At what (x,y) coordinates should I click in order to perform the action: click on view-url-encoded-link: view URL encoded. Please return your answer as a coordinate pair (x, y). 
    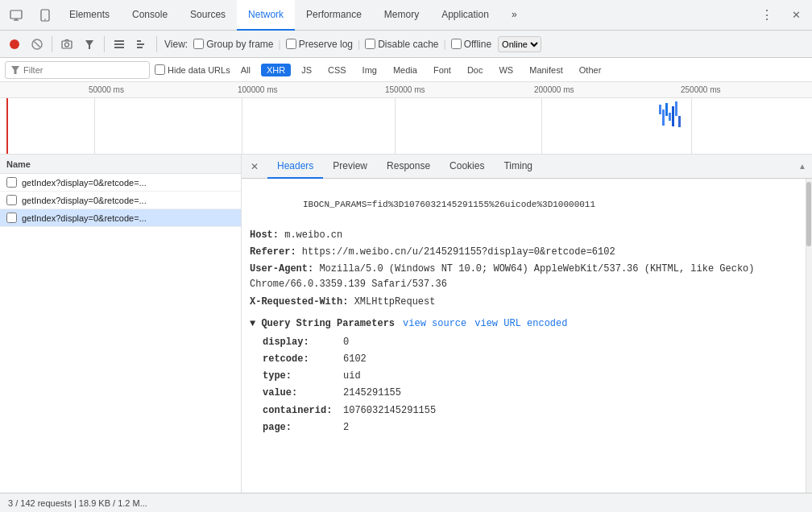
    Looking at the image, I should click on (520, 324).